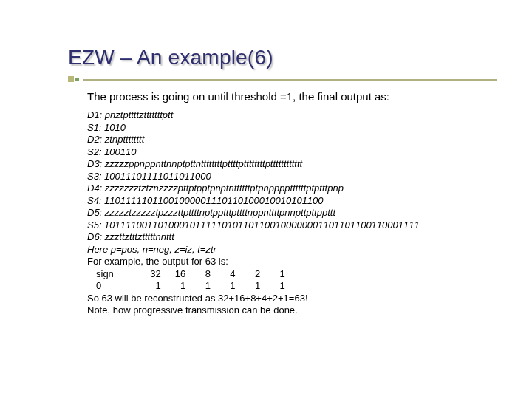 The image size is (532, 399). What do you see at coordinates (253, 238) in the screenshot?
I see `line-d6: D6: zzzttztttztttttnnttt` at bounding box center [253, 238].